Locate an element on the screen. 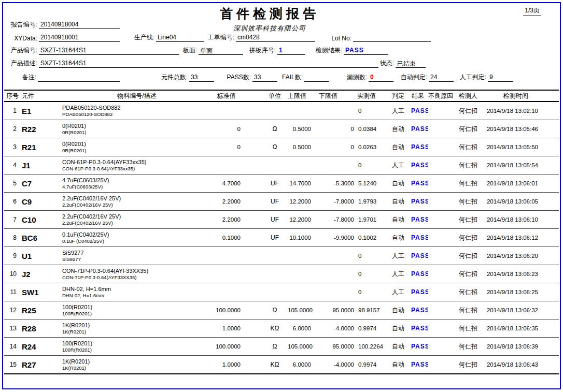  field-label: 生产线: is located at coordinates (140, 37).